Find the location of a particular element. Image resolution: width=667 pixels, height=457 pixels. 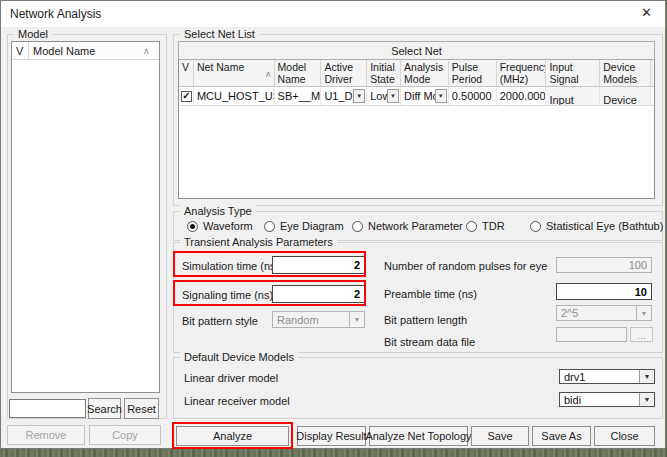

window-title: Network Analysis is located at coordinates (56, 14).